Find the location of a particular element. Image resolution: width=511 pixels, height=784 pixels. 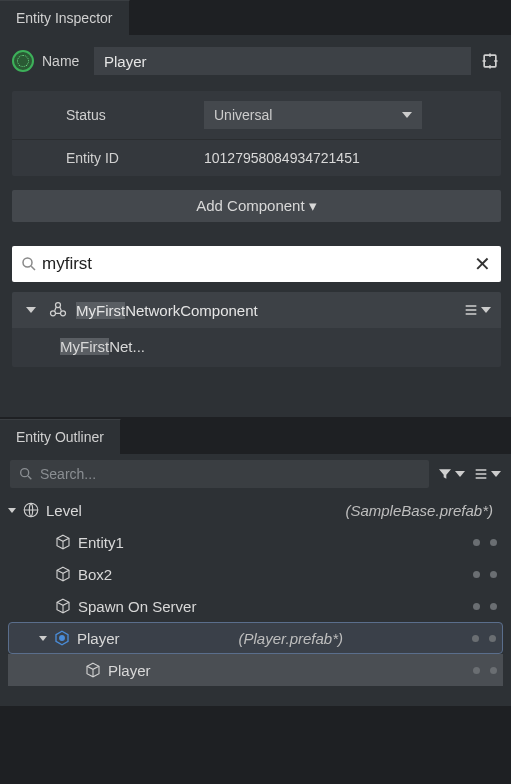

hex-icon is located at coordinates (62, 638).